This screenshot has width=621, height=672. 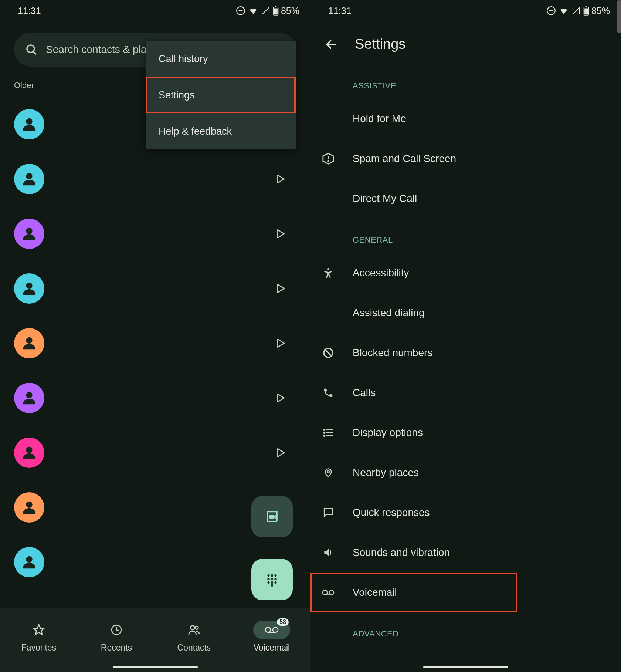 What do you see at coordinates (328, 433) in the screenshot?
I see `list-icon` at bounding box center [328, 433].